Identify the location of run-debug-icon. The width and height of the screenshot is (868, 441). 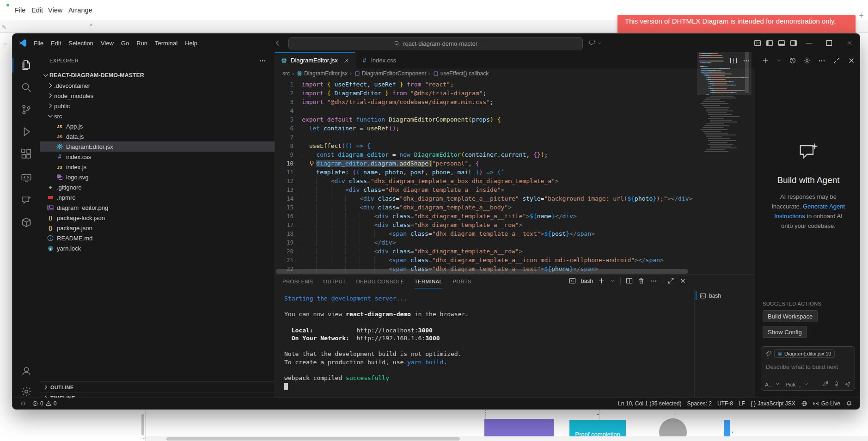
(26, 132).